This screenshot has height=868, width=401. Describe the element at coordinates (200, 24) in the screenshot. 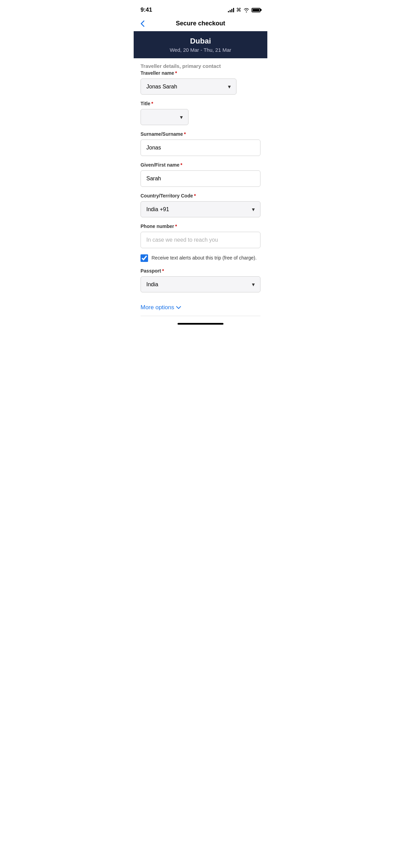

I see `nav-header: Secure checkout` at that location.